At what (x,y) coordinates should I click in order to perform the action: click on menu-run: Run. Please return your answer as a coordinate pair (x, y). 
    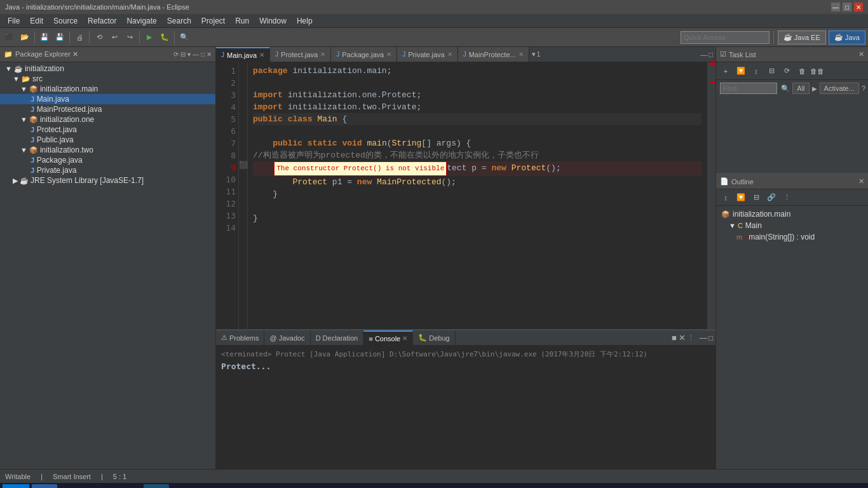
    Looking at the image, I should click on (242, 20).